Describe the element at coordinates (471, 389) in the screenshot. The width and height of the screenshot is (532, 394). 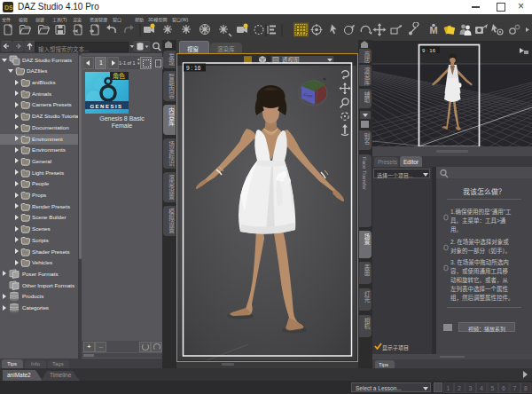
I see `svg-text: 3` at that location.